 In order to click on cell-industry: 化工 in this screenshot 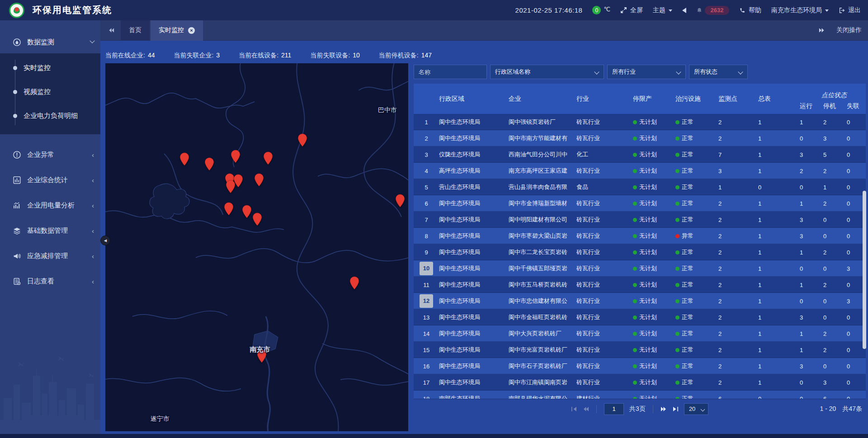, I will do `click(605, 155)`.